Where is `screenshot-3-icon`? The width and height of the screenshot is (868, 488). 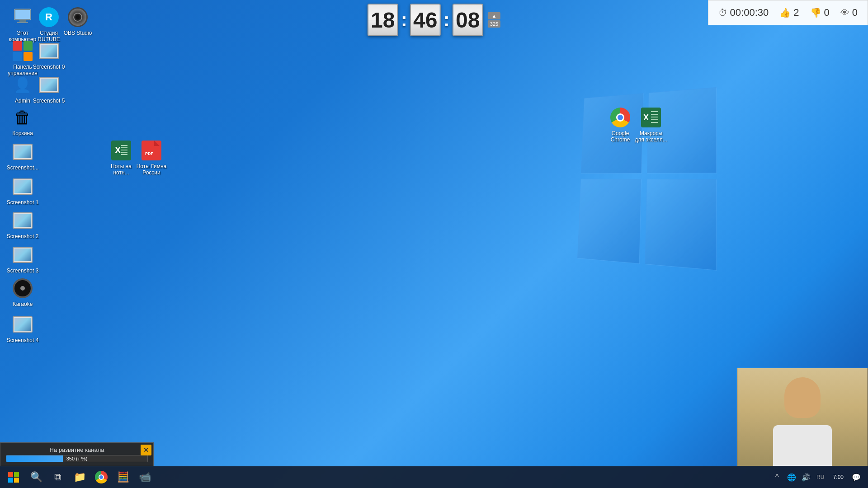
screenshot-3-icon is located at coordinates (23, 255).